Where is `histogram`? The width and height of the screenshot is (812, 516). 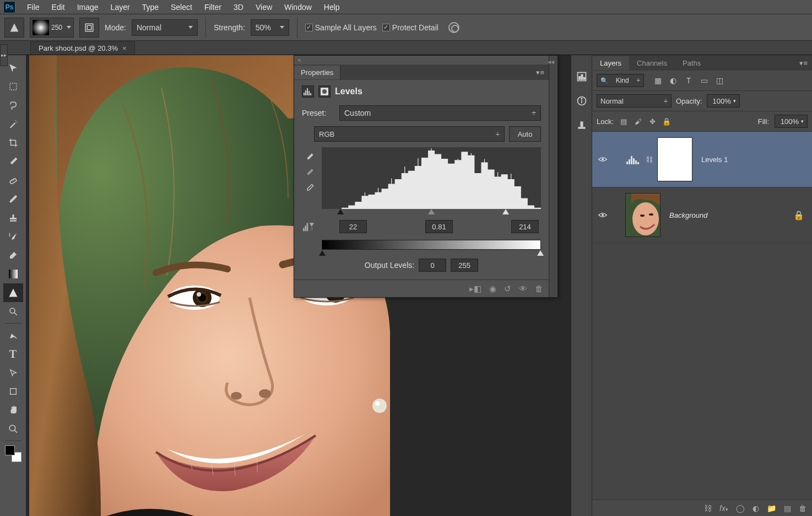
histogram is located at coordinates (431, 178).